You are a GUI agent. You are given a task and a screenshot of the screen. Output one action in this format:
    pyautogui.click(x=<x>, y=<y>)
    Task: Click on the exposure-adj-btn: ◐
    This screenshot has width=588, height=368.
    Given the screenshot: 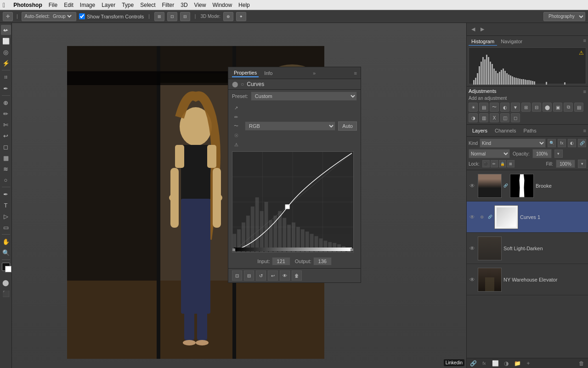 What is the action you would take?
    pyautogui.click(x=505, y=107)
    